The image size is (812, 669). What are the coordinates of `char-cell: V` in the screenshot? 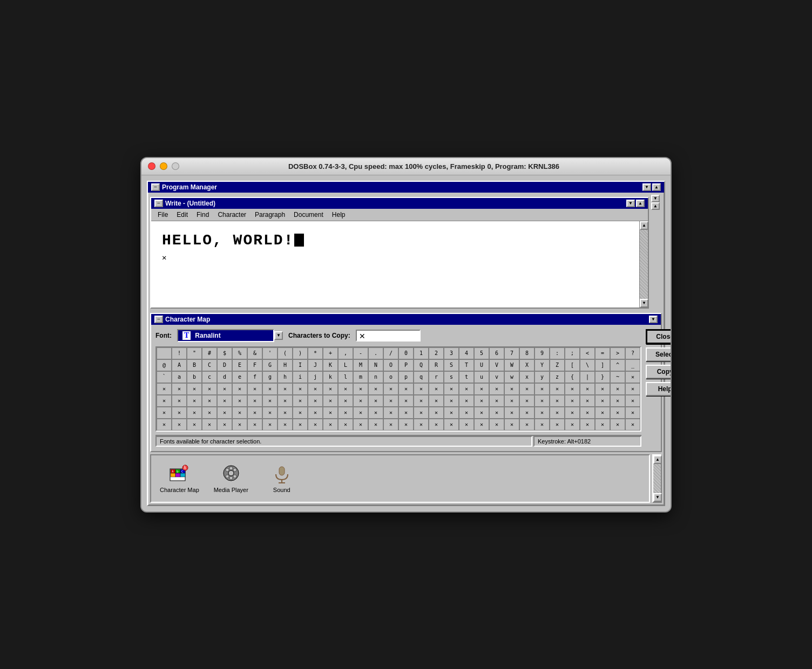 It's located at (497, 365).